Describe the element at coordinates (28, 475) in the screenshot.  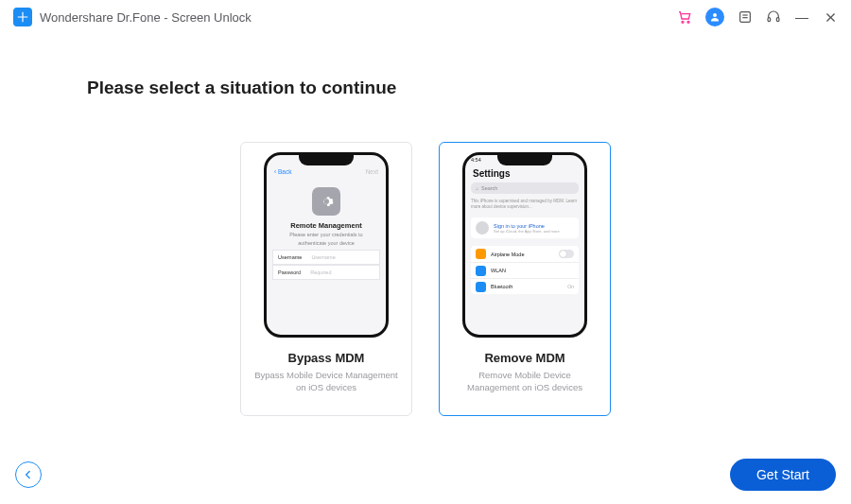
I see `back-button` at that location.